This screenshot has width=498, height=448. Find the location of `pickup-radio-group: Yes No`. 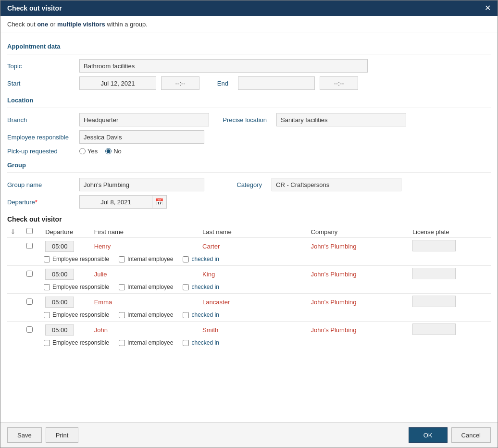

pickup-radio-group: Yes No is located at coordinates (100, 151).